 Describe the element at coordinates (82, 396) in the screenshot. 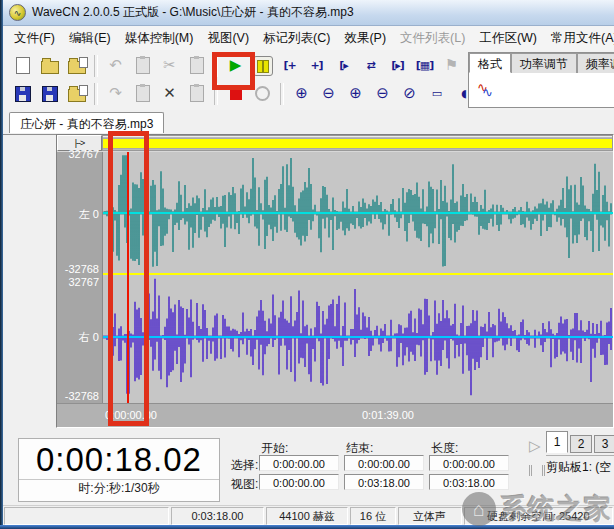

I see `right-min-label: -32768` at that location.